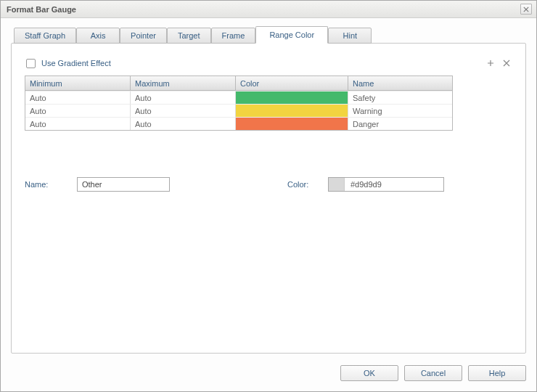 This screenshot has width=537, height=392. What do you see at coordinates (268, 9) in the screenshot?
I see `titlebar: Format Bar Gauge` at bounding box center [268, 9].